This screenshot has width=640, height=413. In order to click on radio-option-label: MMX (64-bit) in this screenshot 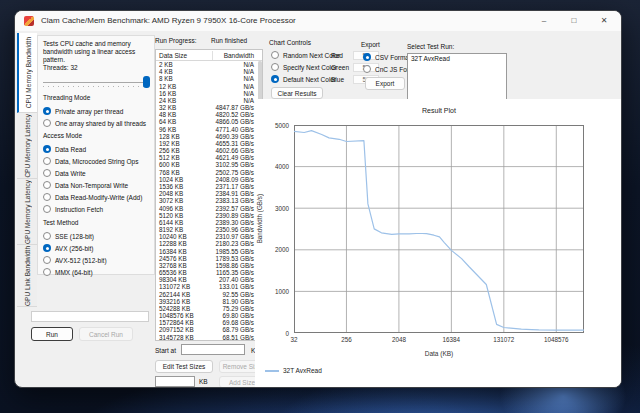, I will do `click(74, 272)`.